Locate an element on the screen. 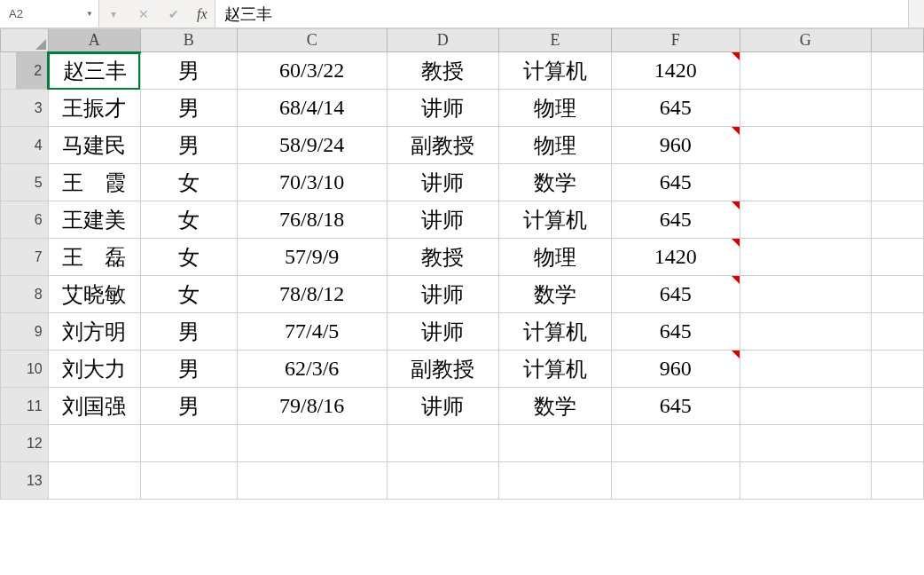 The height and width of the screenshot is (575, 924). cell-D8: 讲师 is located at coordinates (443, 295).